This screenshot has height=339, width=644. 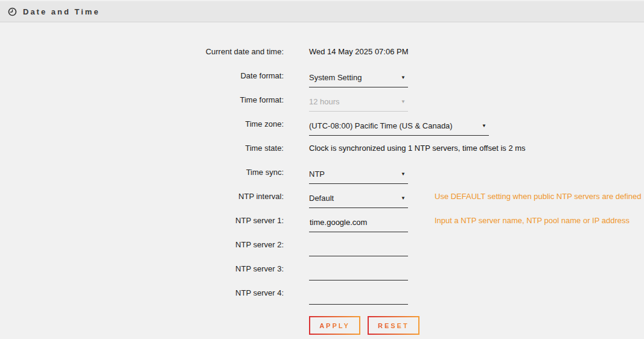 What do you see at coordinates (322, 244) in the screenshot?
I see `row-ntp-server-2: NTP server 2:` at bounding box center [322, 244].